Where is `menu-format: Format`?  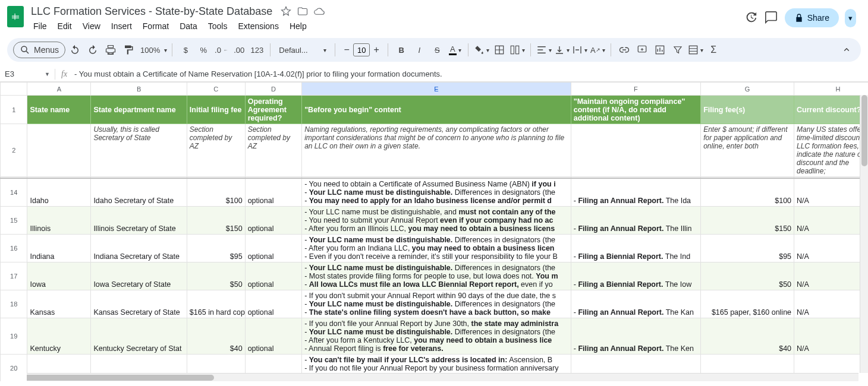
menu-format: Format is located at coordinates (156, 26).